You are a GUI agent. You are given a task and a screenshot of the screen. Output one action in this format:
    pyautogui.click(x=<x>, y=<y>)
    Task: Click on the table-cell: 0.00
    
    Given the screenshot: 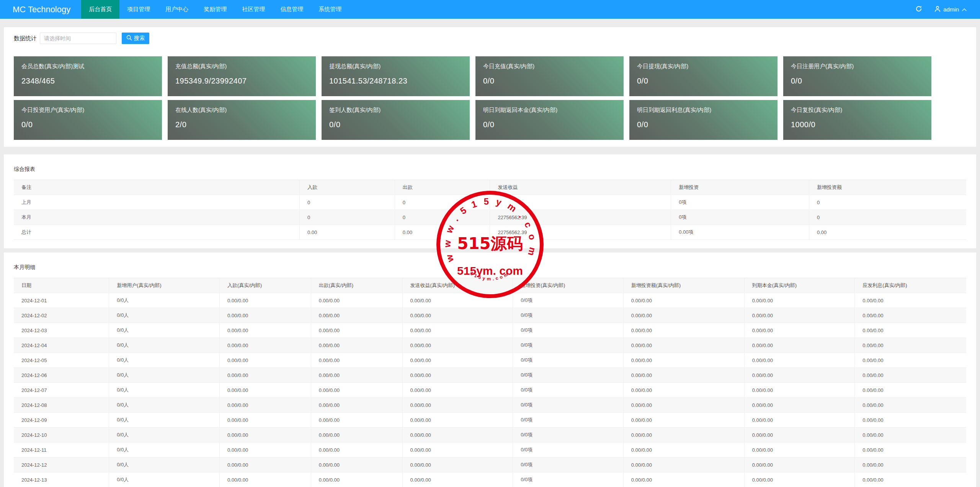 What is the action you would take?
    pyautogui.click(x=347, y=232)
    